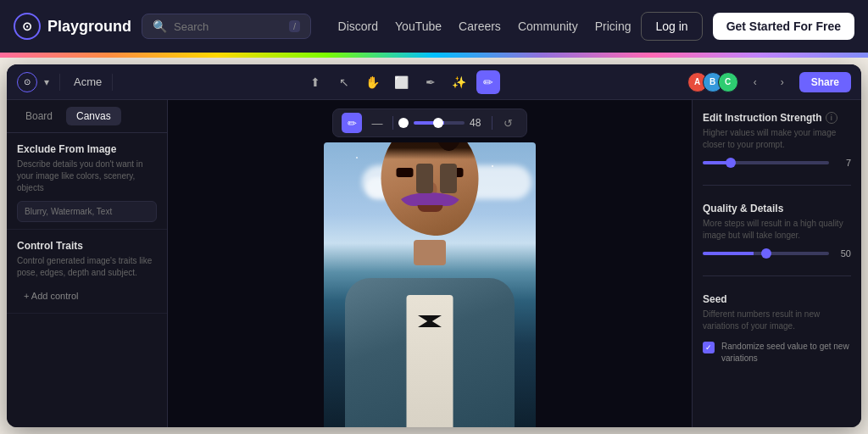 The height and width of the screenshot is (434, 868). Describe the element at coordinates (776, 209) in the screenshot. I see `quality-title: Quality & Details` at that location.